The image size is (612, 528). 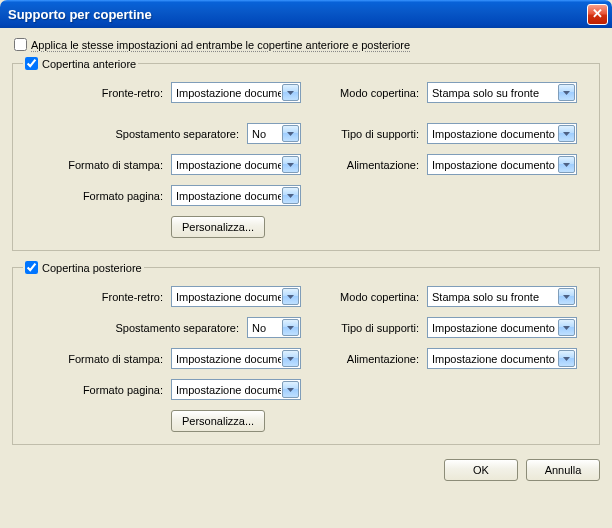 I want to click on apply-same-checkbox, so click(x=20, y=44).